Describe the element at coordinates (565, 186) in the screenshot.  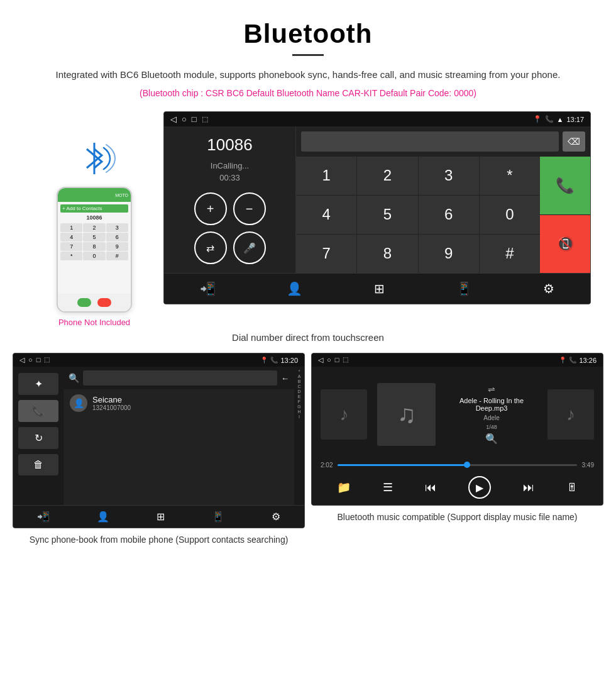
I see `call-button: 📞` at that location.